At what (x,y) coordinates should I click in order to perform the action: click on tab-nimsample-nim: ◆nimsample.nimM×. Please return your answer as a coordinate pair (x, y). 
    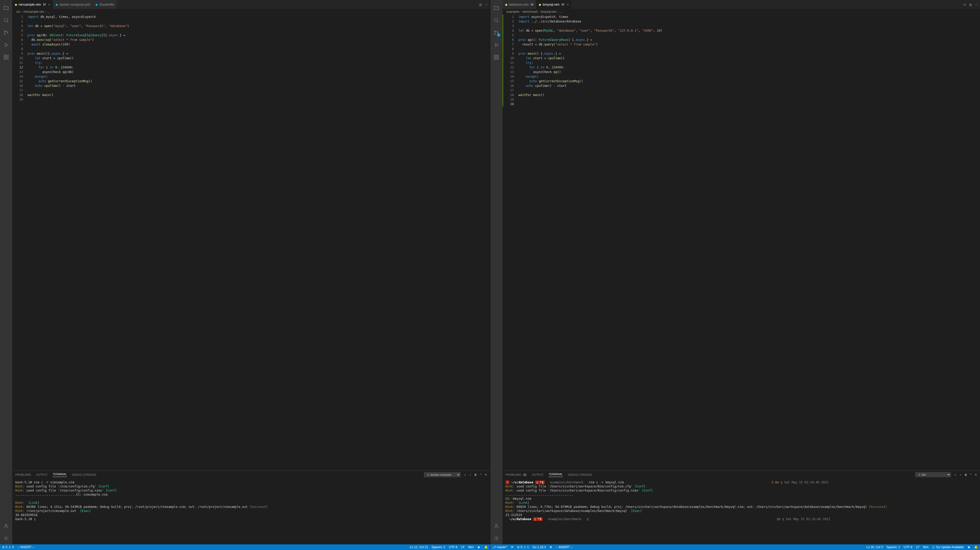
    Looking at the image, I should click on (33, 5).